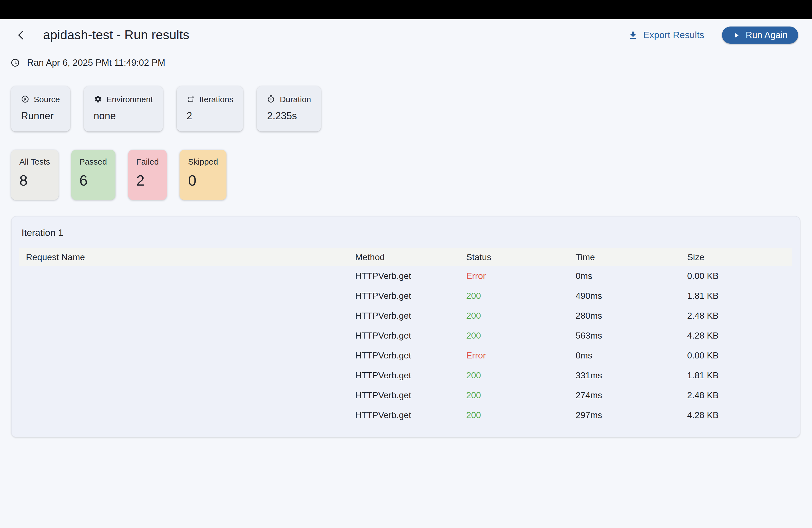 This screenshot has height=528, width=812. I want to click on summary-card-value: 0, so click(203, 181).